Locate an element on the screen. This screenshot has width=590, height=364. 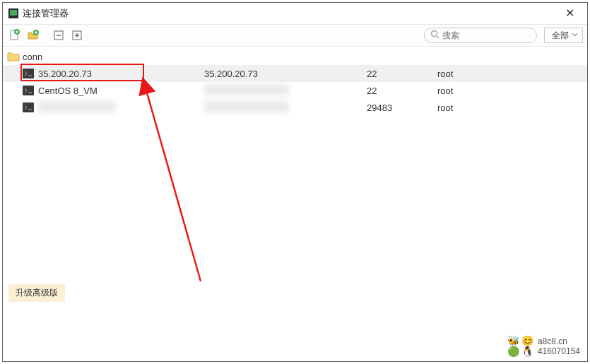
collapse-button is located at coordinates (59, 35).